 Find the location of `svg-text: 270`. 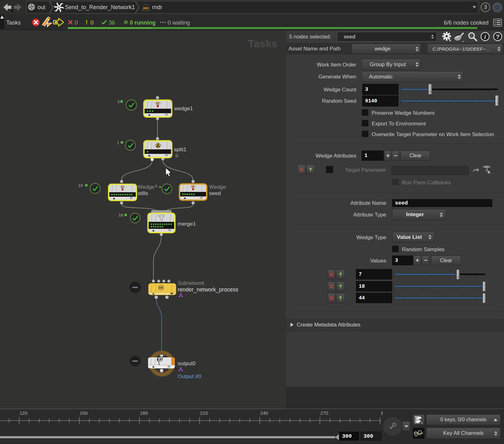

svg-text: 270 is located at coordinates (324, 413).